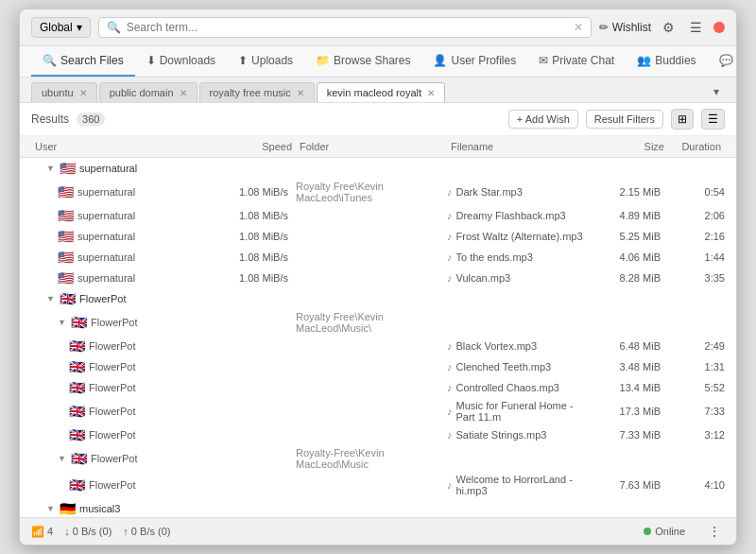 The height and width of the screenshot is (554, 756). I want to click on online-label: Online, so click(670, 531).